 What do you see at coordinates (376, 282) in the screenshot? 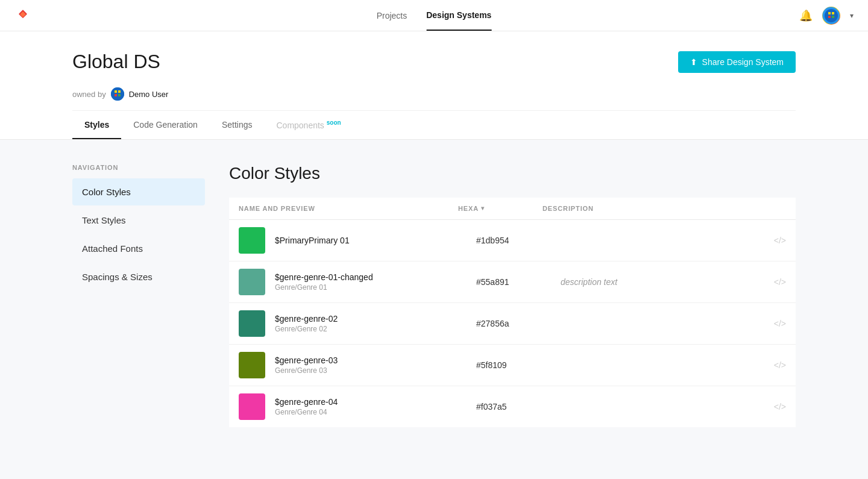
I see `color-name-col: $genre-genre-01-changed Genre/Genre 01` at bounding box center [376, 282].